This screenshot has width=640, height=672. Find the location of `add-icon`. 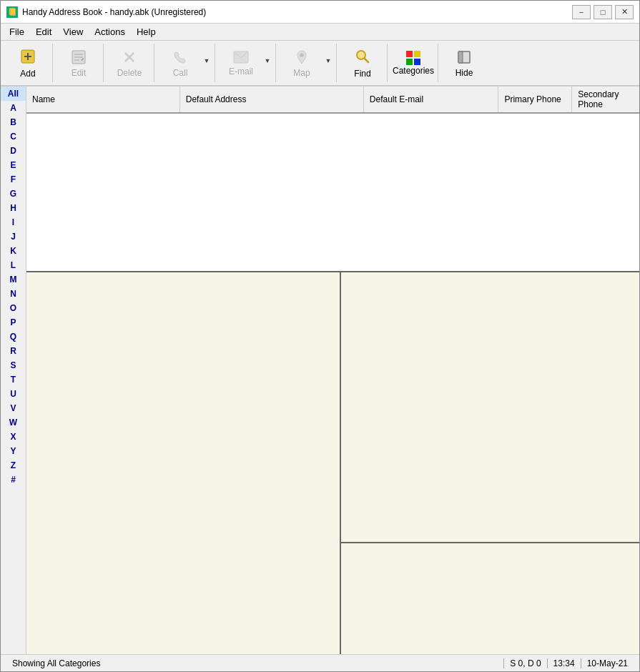

add-icon is located at coordinates (28, 58).